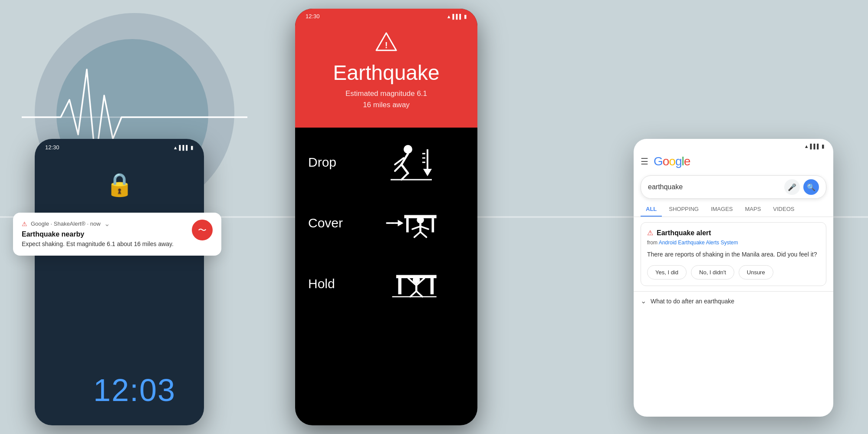  Describe the element at coordinates (733, 145) in the screenshot. I see `google-phone-status-bar: ▲ ▌▌▌ ▮` at that location.